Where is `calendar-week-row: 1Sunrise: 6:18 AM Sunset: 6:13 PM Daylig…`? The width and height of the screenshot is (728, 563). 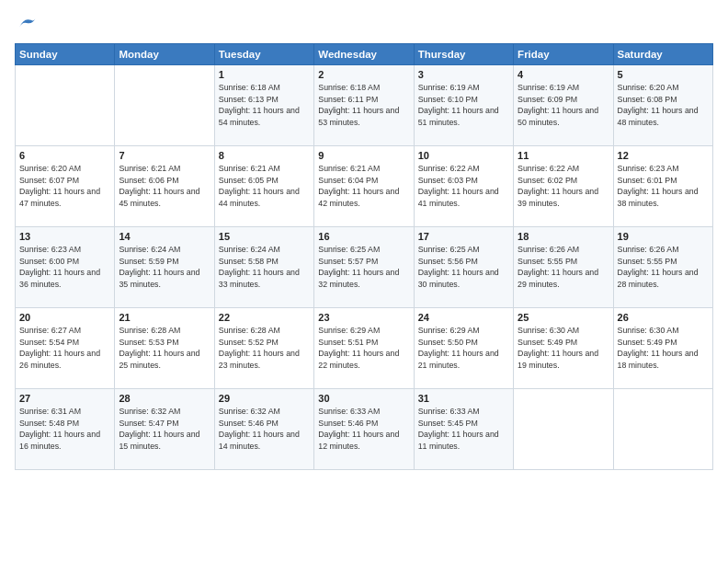
calendar-week-row: 1Sunrise: 6:18 AM Sunset: 6:13 PM Daylig… is located at coordinates (364, 105).